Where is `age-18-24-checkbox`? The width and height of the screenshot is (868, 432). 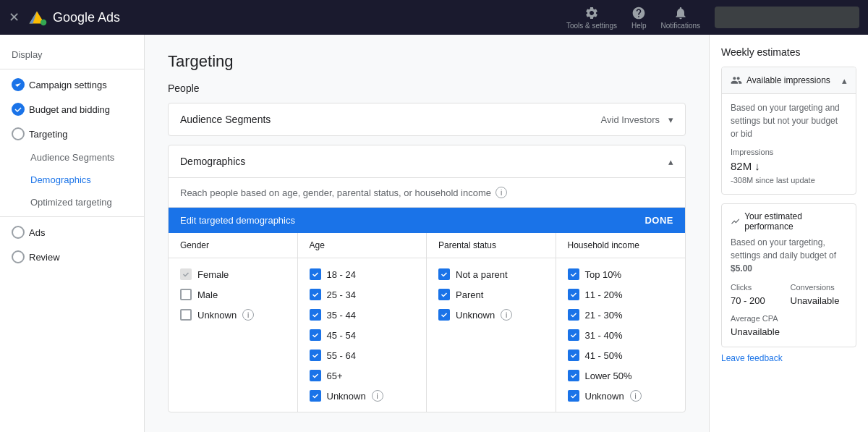 age-18-24-checkbox is located at coordinates (315, 274).